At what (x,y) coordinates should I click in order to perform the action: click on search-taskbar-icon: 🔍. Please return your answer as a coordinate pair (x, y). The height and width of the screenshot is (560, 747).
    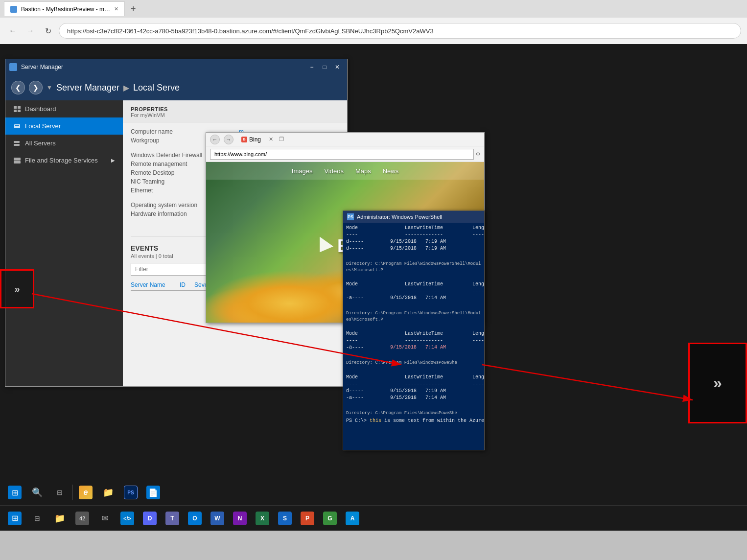
    Looking at the image, I should click on (37, 492).